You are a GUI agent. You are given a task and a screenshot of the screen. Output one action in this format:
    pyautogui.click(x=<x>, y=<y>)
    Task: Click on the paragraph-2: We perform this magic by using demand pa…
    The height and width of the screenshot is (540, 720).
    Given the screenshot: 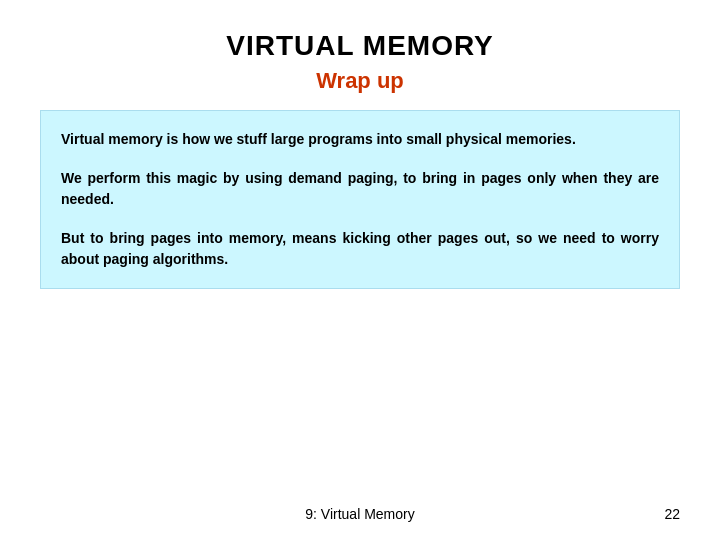 What is the action you would take?
    pyautogui.click(x=360, y=189)
    